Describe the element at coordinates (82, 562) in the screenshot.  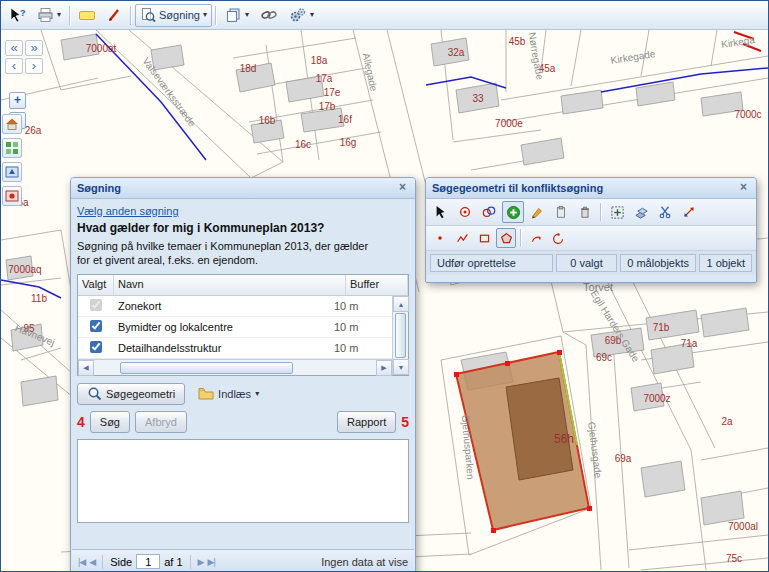
I see `first-page-button: |◀` at that location.